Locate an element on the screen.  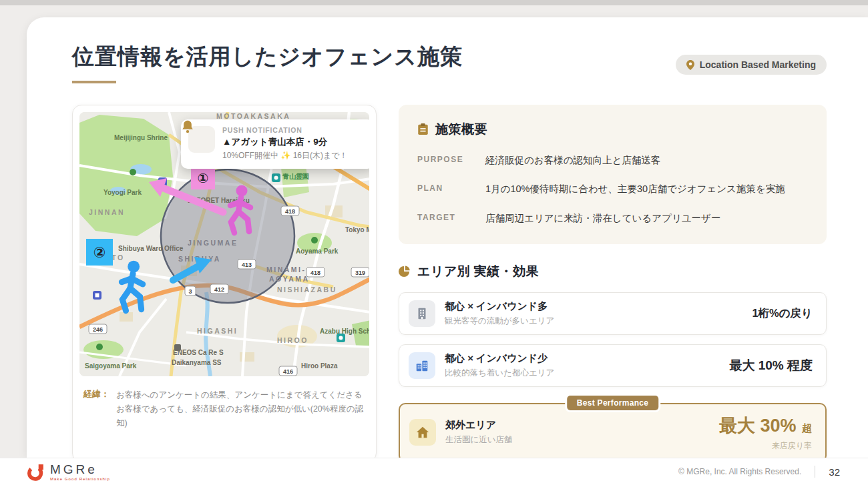
route-badge: 3 is located at coordinates (190, 291).